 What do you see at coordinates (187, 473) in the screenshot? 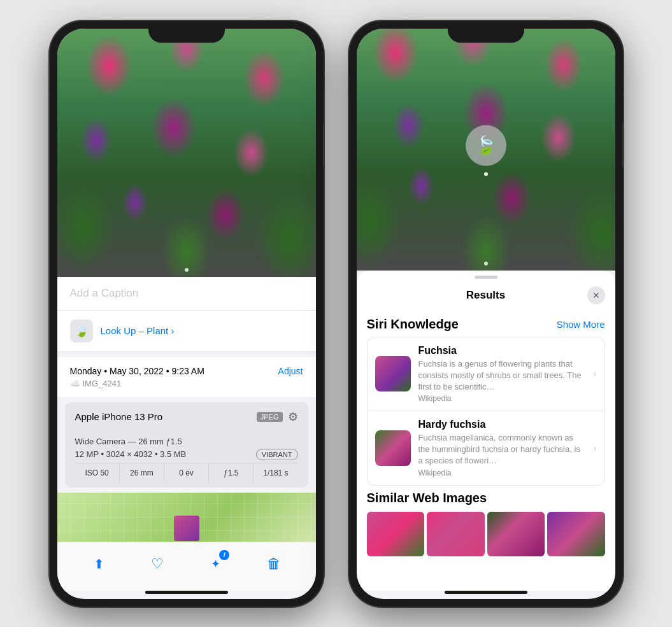
I see `exif-ev: 0 ev` at bounding box center [187, 473].